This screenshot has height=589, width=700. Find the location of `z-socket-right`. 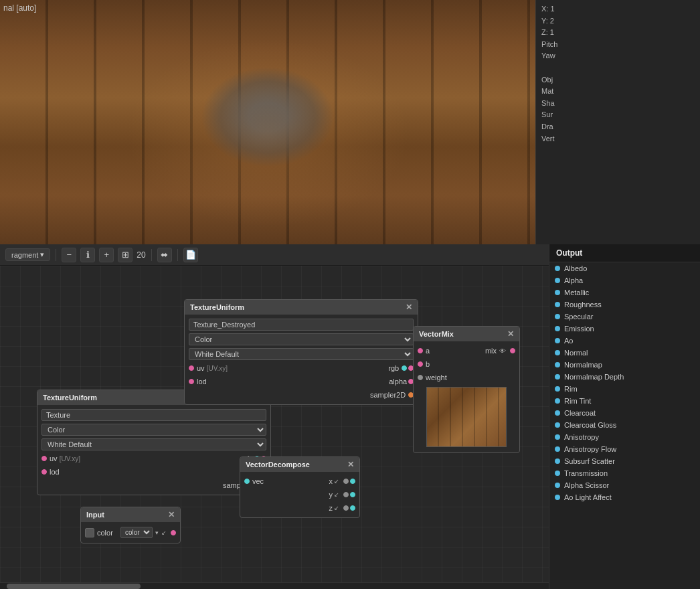

z-socket-right is located at coordinates (346, 508).